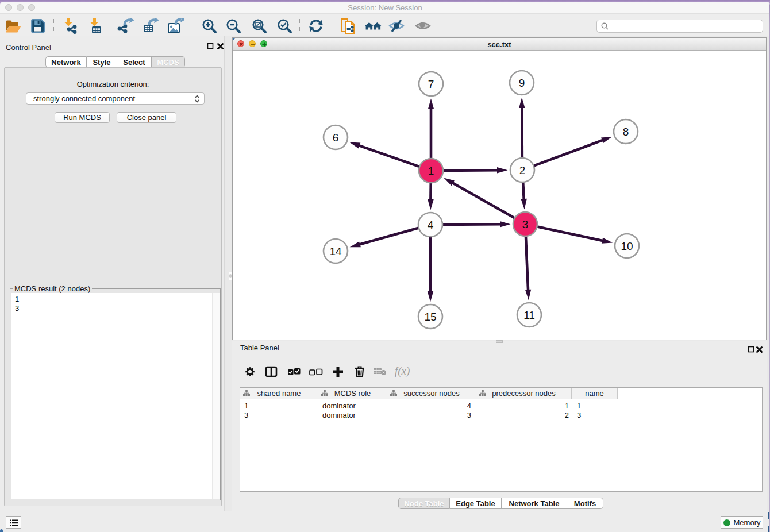 Image resolution: width=770 pixels, height=532 pixels. What do you see at coordinates (525, 224) in the screenshot?
I see `svg-text: 3` at bounding box center [525, 224].